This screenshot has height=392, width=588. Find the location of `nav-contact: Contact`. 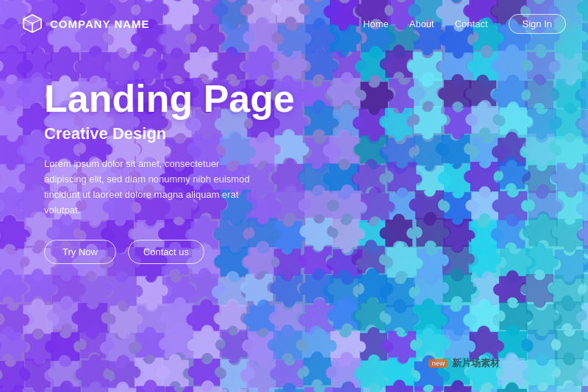

nav-contact: Contact is located at coordinates (472, 24).